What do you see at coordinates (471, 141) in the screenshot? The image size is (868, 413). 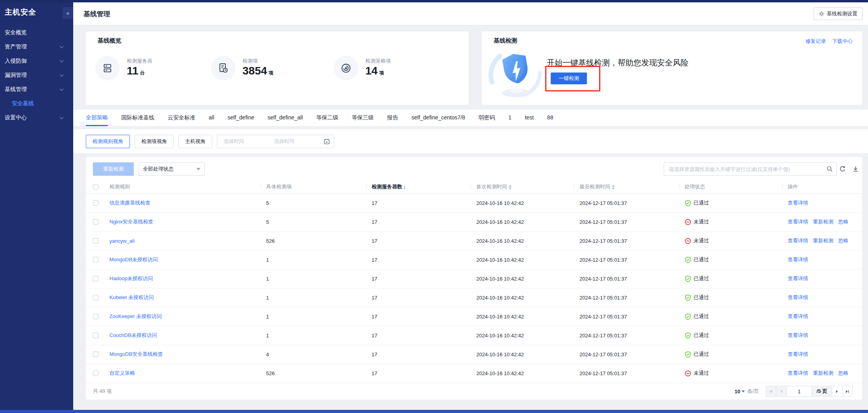 I see `filter-bar: 检测规则视角 检测项视角 主机视角 选择时间 选择时间` at bounding box center [471, 141].